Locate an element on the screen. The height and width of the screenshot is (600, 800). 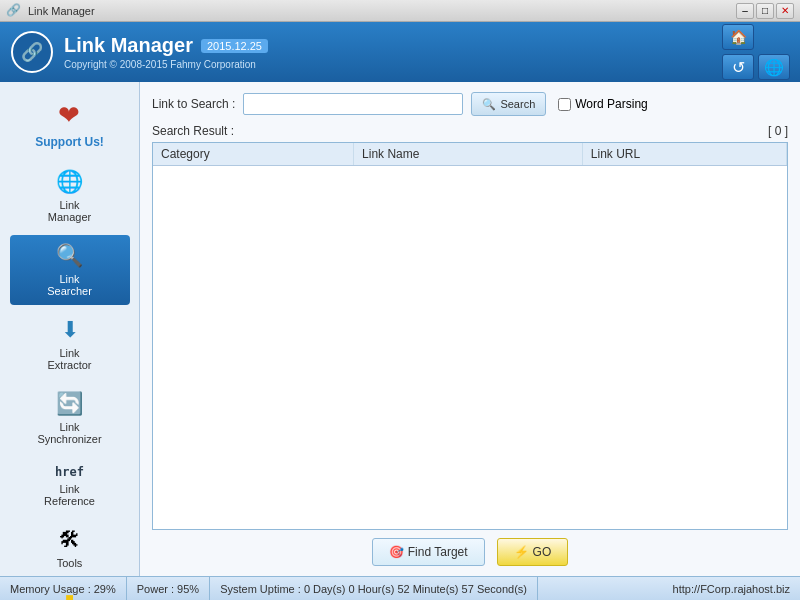
title-bar: 🔗 Link Manager – □ ✕ is located at coordinates (400, 11).